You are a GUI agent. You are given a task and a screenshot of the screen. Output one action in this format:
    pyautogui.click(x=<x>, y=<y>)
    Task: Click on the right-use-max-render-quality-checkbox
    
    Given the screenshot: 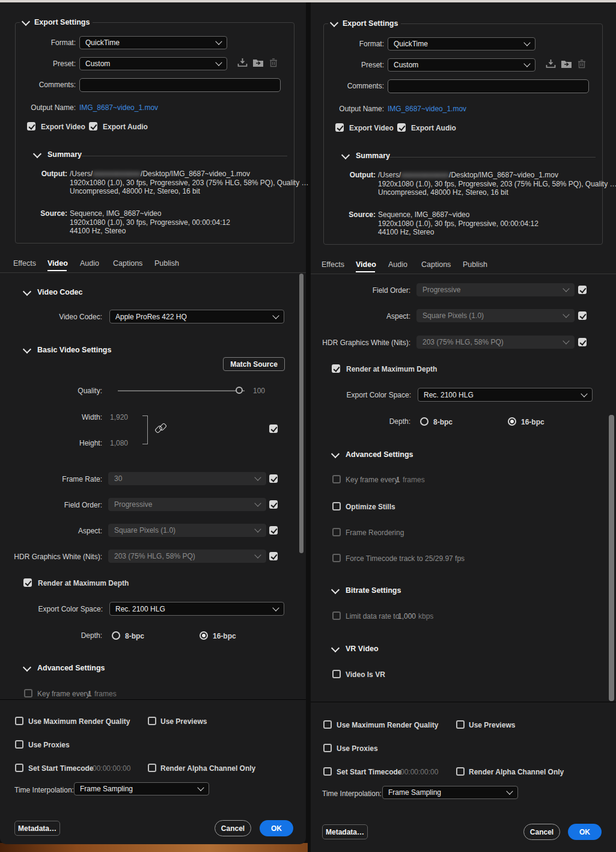 What is the action you would take?
    pyautogui.click(x=328, y=725)
    